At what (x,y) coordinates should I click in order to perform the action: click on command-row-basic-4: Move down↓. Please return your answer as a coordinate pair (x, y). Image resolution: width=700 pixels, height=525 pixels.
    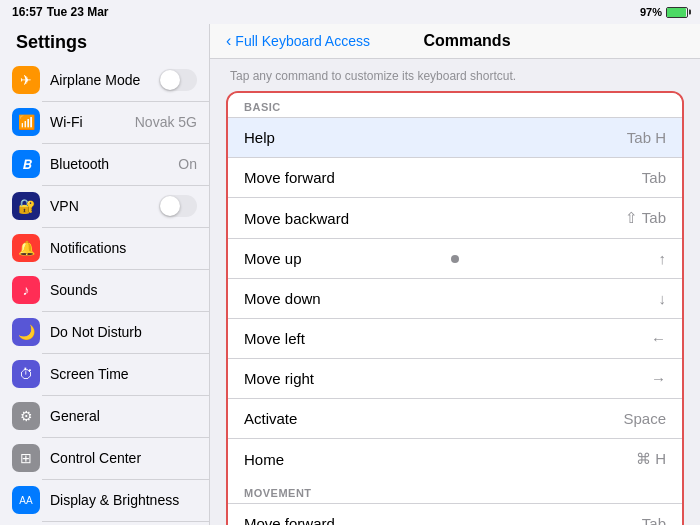
    Looking at the image, I should click on (455, 298).